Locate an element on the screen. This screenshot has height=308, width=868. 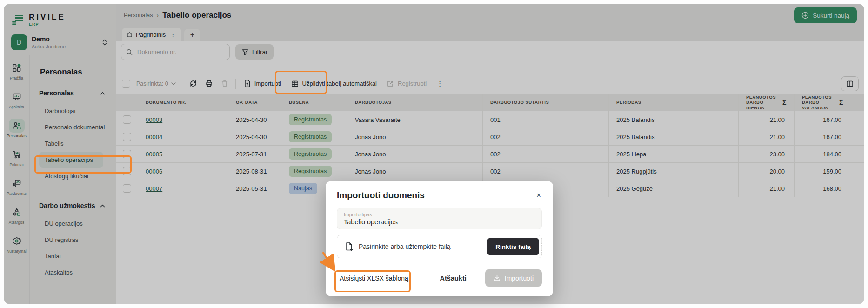
import-type-label: Importo tipas is located at coordinates (439, 214).